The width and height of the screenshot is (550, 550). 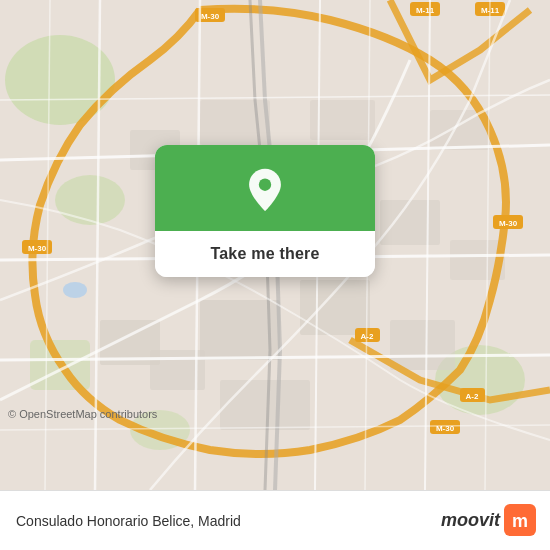 What do you see at coordinates (470, 520) in the screenshot?
I see `moovit-logo-text: moovit` at bounding box center [470, 520].